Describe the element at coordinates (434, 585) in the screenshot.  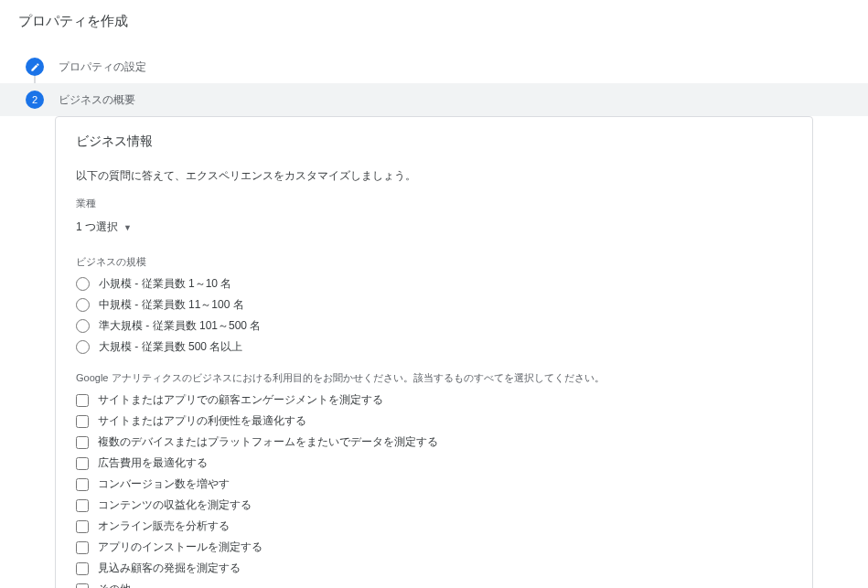
I see `purpose-option: その他` at that location.